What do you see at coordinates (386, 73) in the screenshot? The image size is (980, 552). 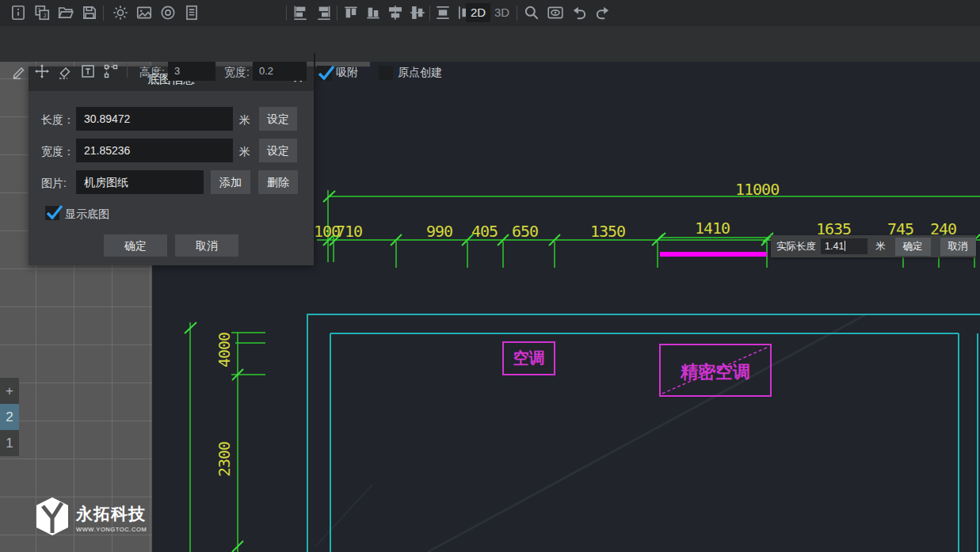 I see `origin-create-checkbox` at bounding box center [386, 73].